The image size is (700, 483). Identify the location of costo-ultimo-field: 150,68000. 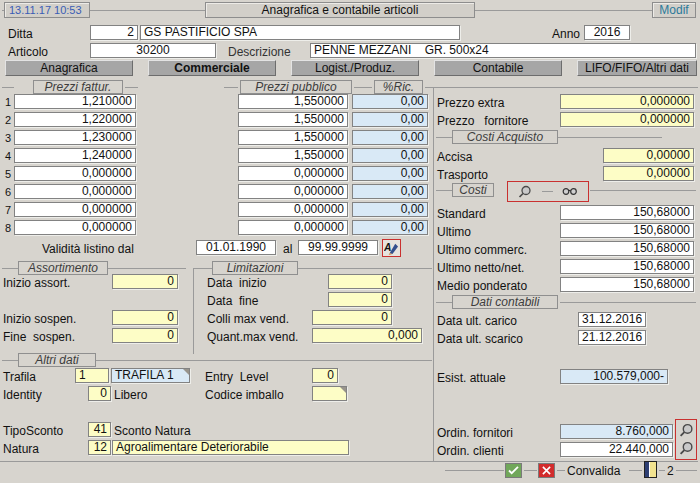
(627, 230).